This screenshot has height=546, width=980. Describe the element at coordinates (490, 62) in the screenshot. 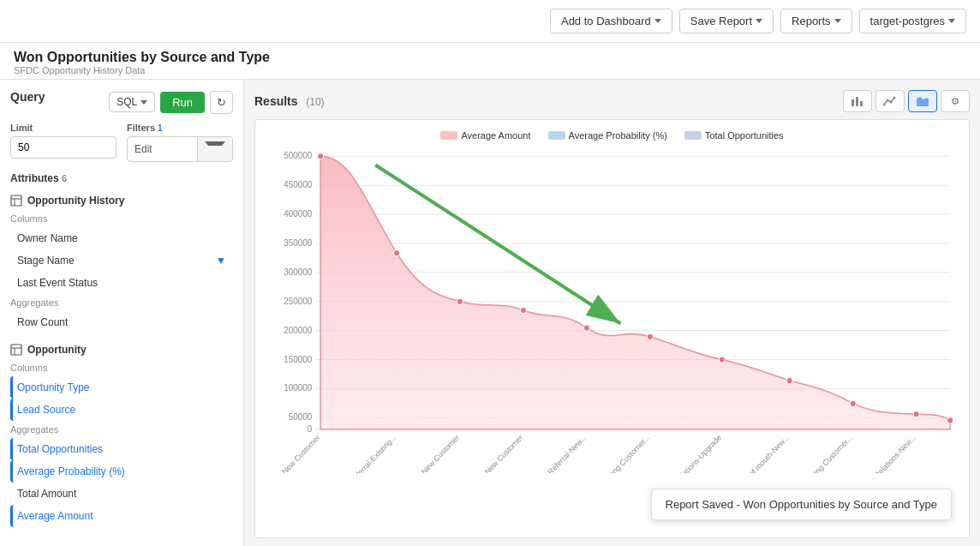

I see `page-title-bar: Won Opportunities by Source and Type SFD…` at that location.